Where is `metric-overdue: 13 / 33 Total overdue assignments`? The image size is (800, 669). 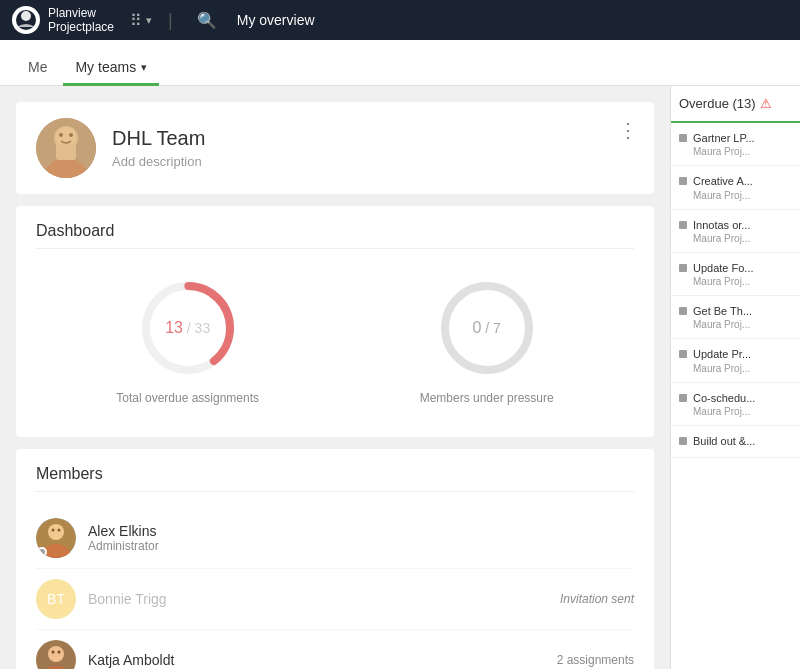
metric-overdue: 13 / 33 Total overdue assignments is located at coordinates (188, 339).